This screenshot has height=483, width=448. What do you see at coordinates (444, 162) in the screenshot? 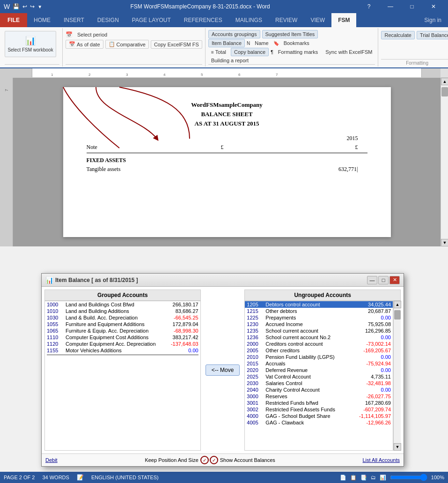
I see `doc-scrollbar: ▲ ▼` at bounding box center [444, 162].